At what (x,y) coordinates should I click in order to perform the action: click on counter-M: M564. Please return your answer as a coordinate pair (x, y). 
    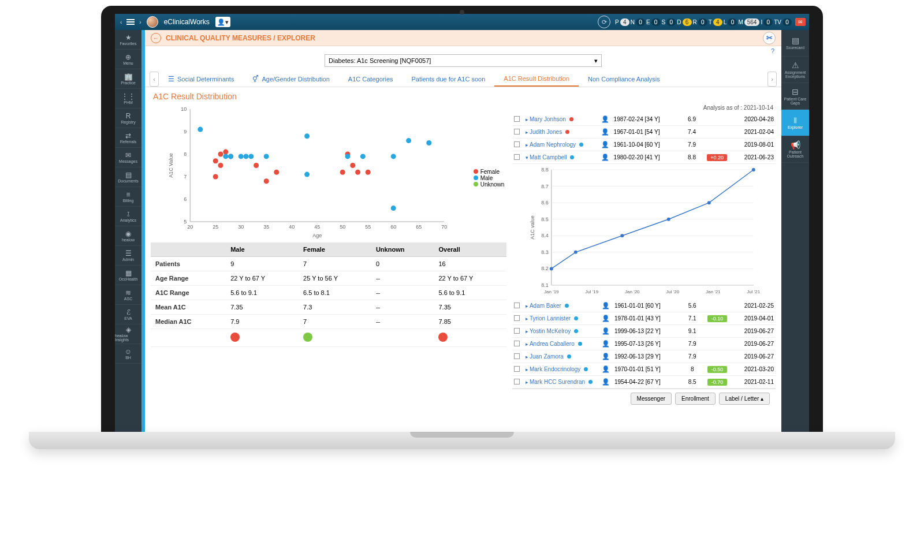
    Looking at the image, I should click on (748, 22).